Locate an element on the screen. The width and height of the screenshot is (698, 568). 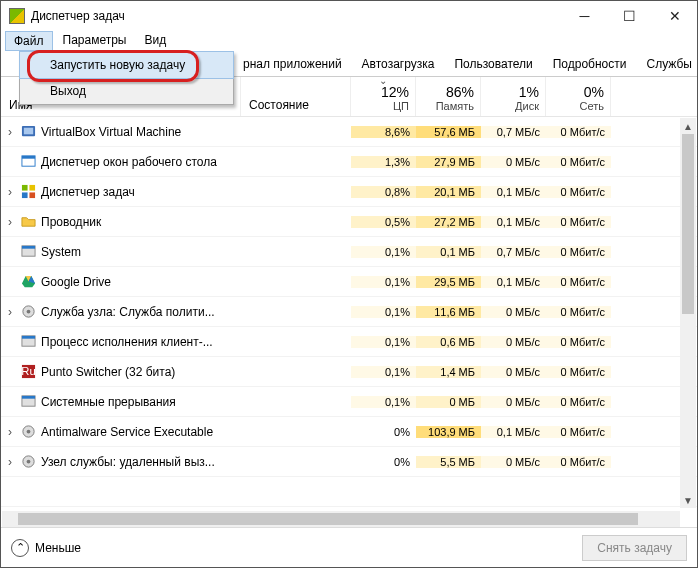
tab-details: Подробности is located at coordinates (590, 64).